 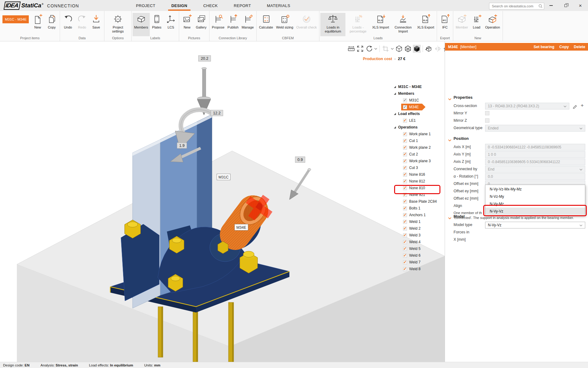 I want to click on tree-item-cut-1: Cut 1, so click(x=419, y=141).